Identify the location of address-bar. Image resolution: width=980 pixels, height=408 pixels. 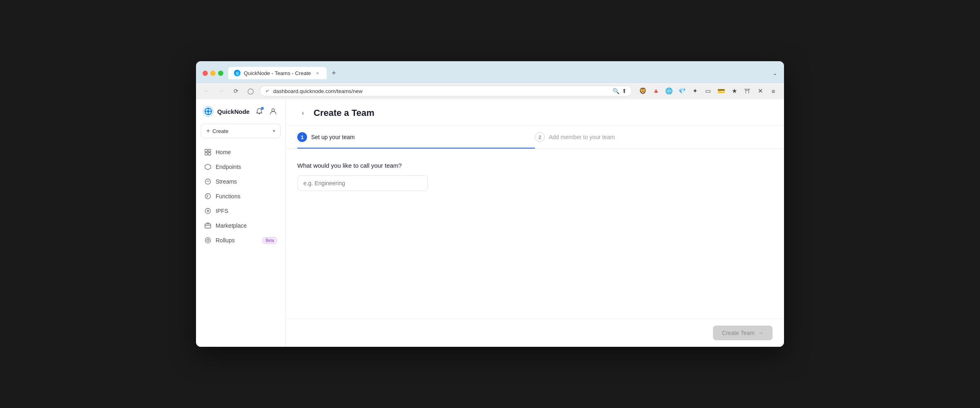
(441, 91).